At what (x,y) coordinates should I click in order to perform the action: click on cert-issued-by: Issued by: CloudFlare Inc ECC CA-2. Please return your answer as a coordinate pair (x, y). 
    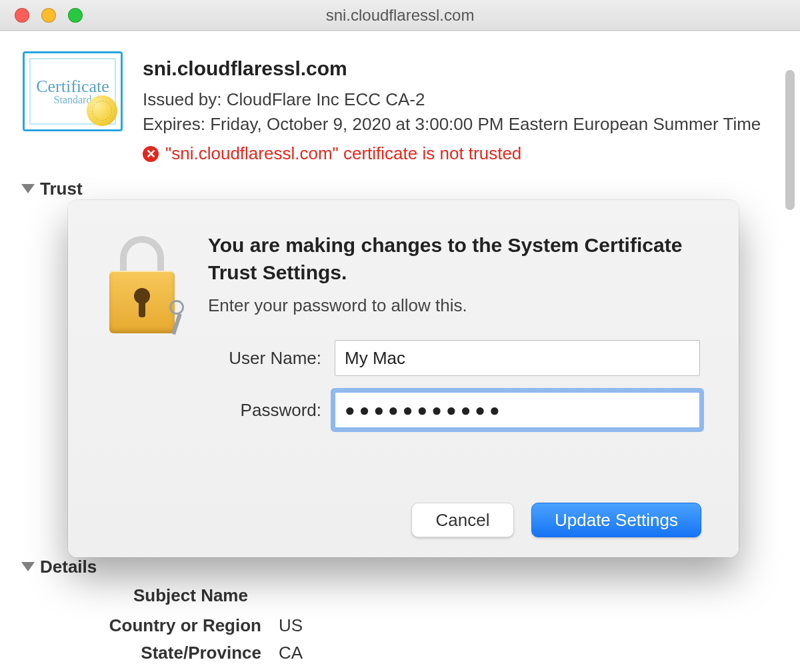
    Looking at the image, I should click on (457, 100).